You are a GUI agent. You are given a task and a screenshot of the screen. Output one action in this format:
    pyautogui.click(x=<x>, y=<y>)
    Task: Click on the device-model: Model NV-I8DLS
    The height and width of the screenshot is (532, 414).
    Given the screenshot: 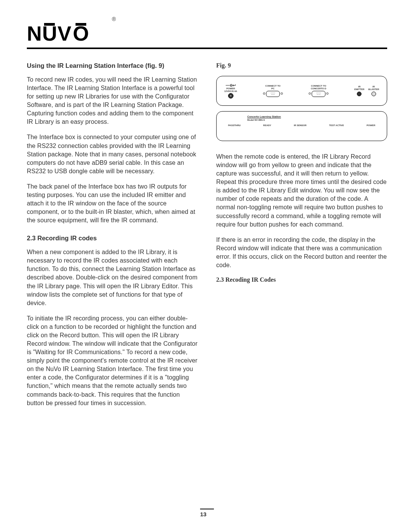 What is the action you would take?
    pyautogui.click(x=313, y=120)
    